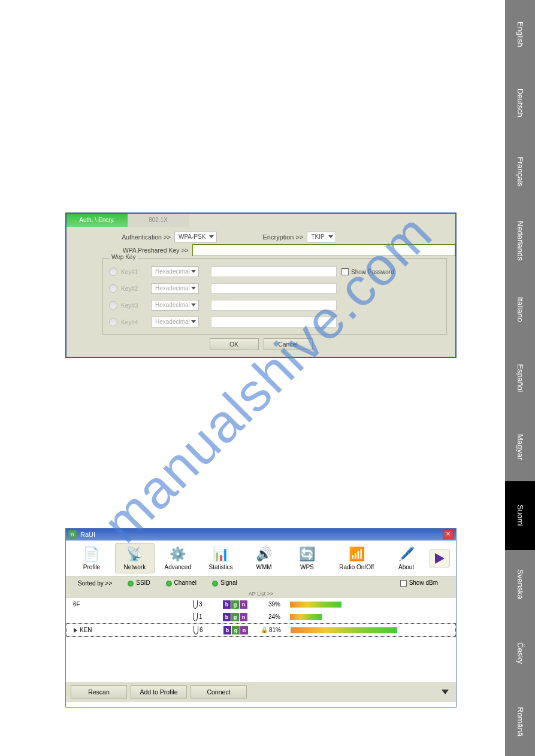  What do you see at coordinates (99, 692) in the screenshot?
I see `rescan-button: Rescan` at bounding box center [99, 692].